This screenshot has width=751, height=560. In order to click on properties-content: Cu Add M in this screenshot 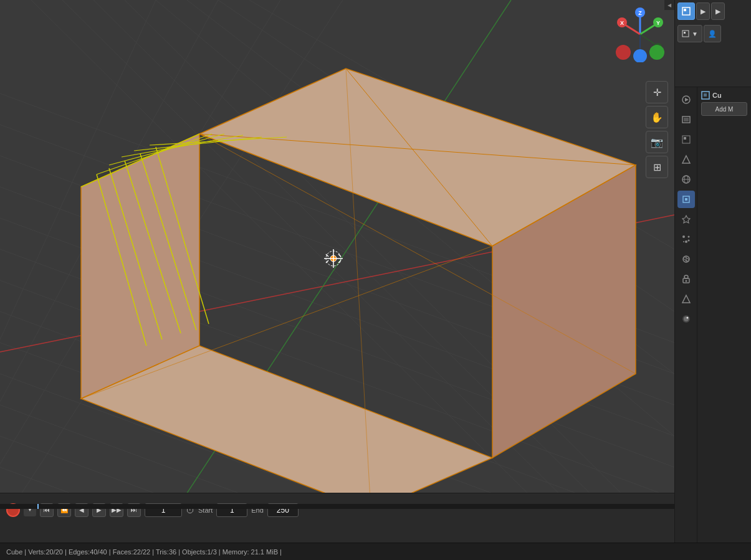, I will do `click(713, 324)`.